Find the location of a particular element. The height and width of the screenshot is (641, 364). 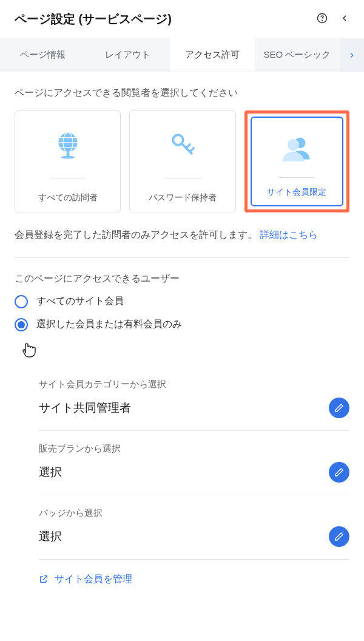

access-prompt: ページにアクセスできる閲覧者を選択してください is located at coordinates (182, 93).